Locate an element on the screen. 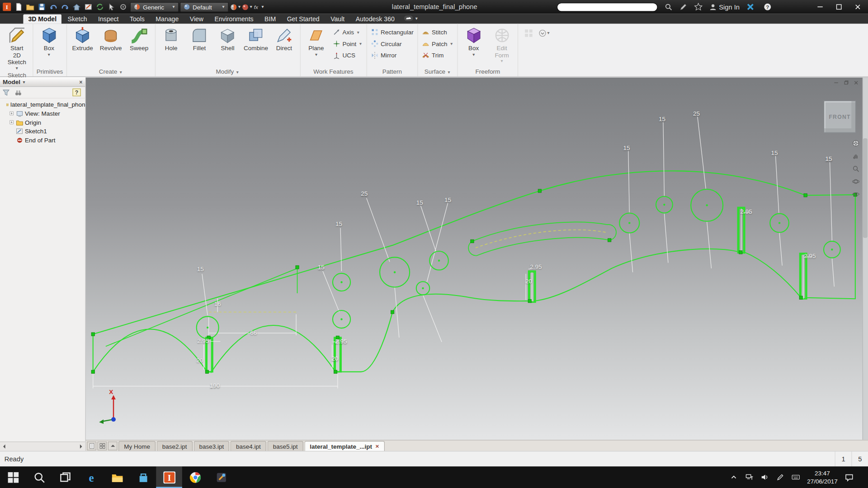 This screenshot has width=868, height=488. tree-item-view-master: View: Master is located at coordinates (42, 113).